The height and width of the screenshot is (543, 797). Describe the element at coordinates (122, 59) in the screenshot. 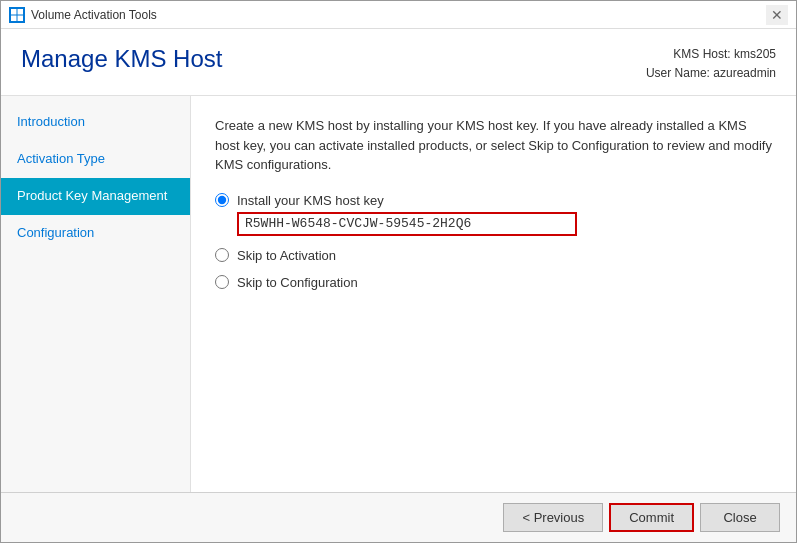

I see `page-title: Manage KMS Host` at that location.